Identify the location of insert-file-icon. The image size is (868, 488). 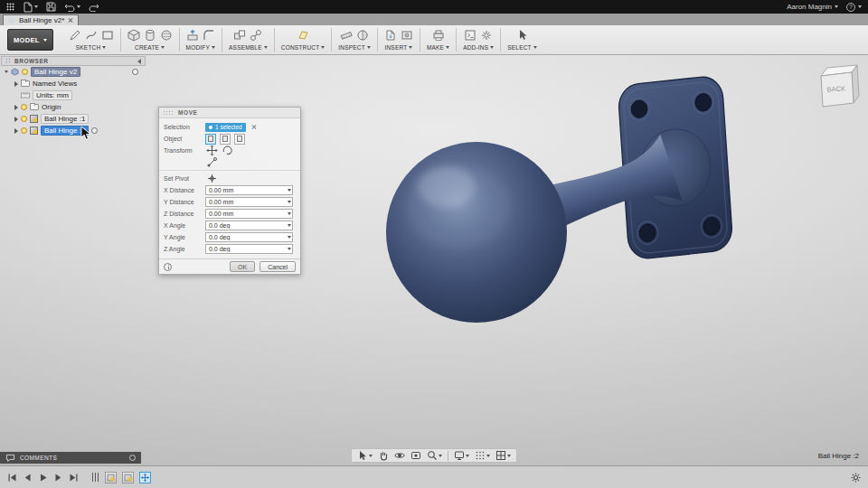
(391, 35).